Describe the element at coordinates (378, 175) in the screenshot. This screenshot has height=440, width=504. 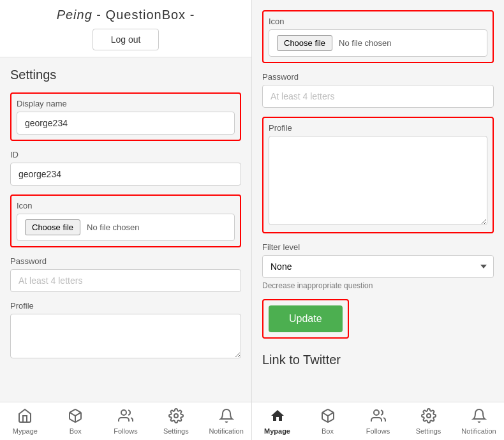
I see `profile-section-right: Profile` at that location.